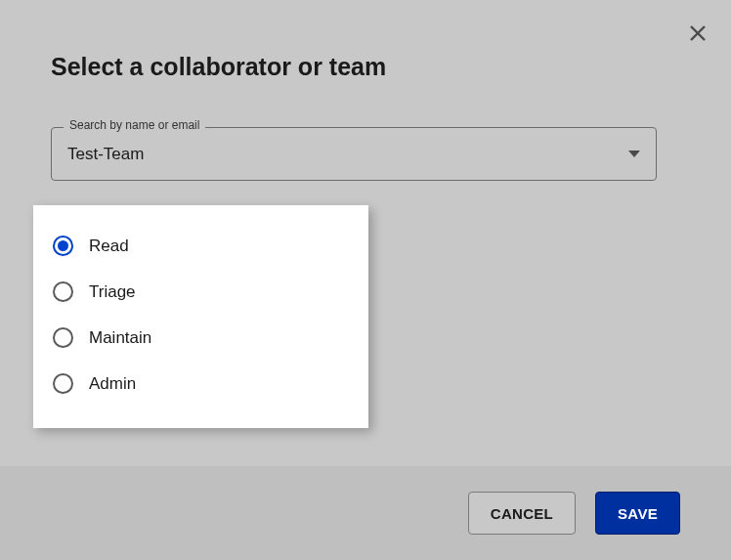 Image resolution: width=731 pixels, height=560 pixels. I want to click on close-button, so click(698, 33).